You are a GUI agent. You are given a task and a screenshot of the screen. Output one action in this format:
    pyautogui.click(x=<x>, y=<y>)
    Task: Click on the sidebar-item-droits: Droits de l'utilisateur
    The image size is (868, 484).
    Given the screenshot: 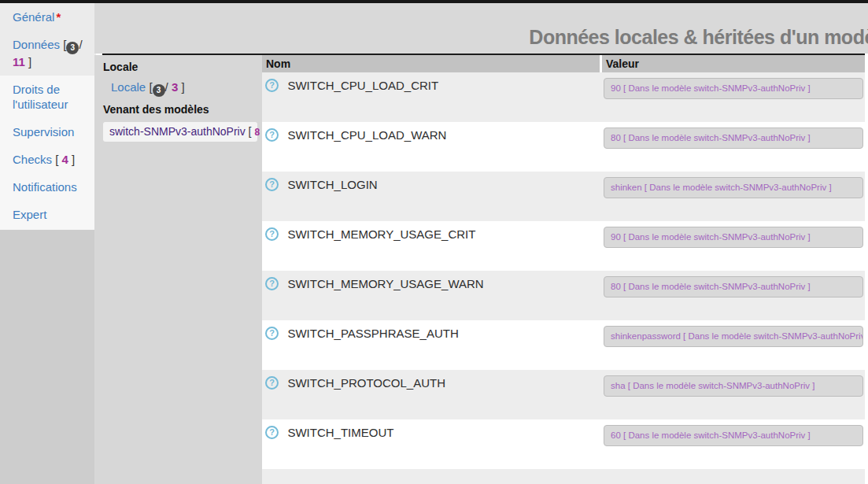 What is the action you would take?
    pyautogui.click(x=47, y=97)
    